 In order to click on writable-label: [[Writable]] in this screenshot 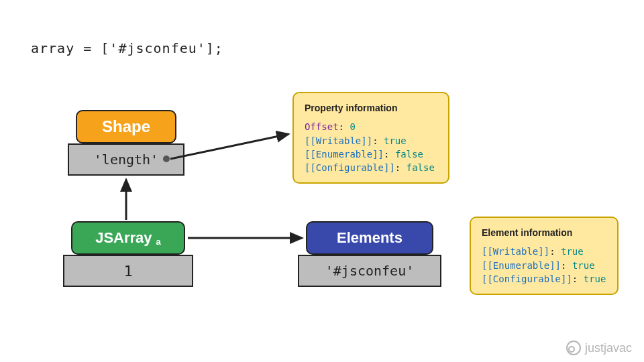, I will do `click(338, 141)`.